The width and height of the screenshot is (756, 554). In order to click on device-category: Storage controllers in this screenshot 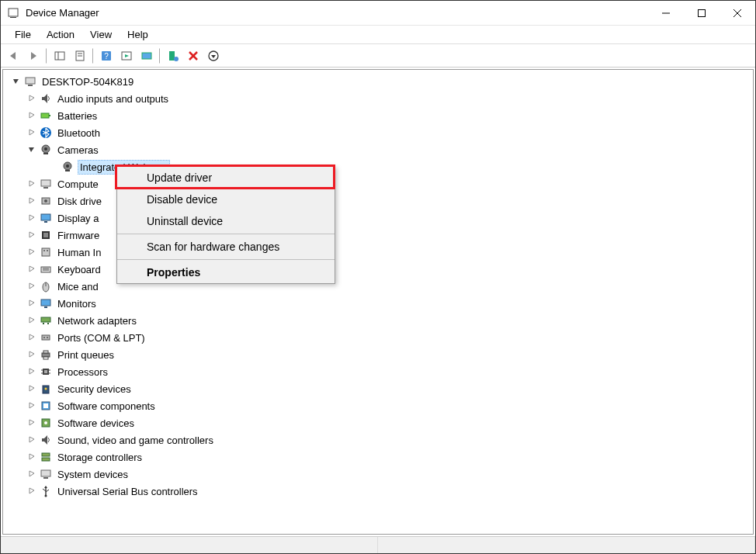, I will do `click(378, 457)`.